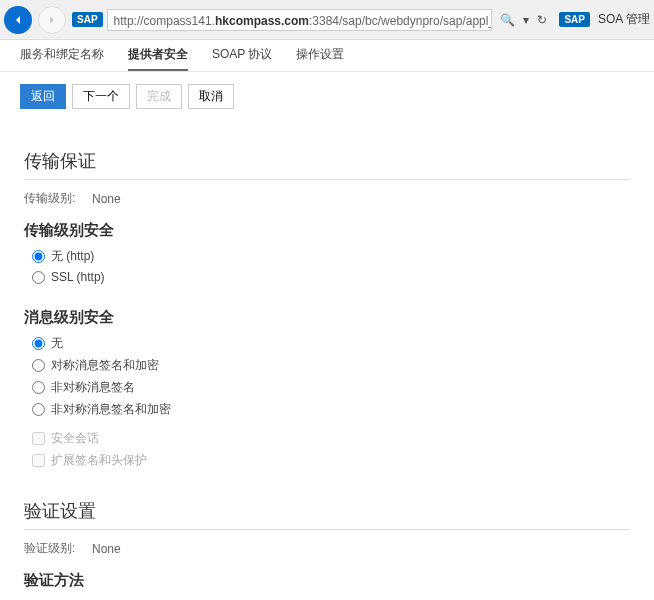 The height and width of the screenshot is (600, 654). I want to click on section-transmission-guarantee: 传输保证, so click(327, 164).